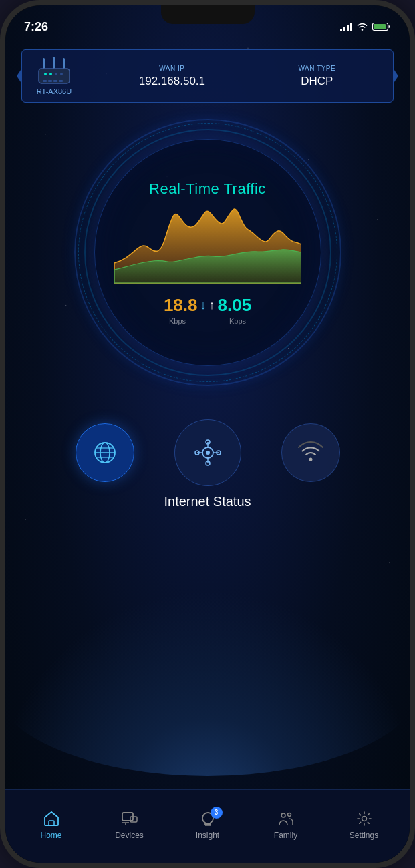  I want to click on wifi-large-icon, so click(311, 453).